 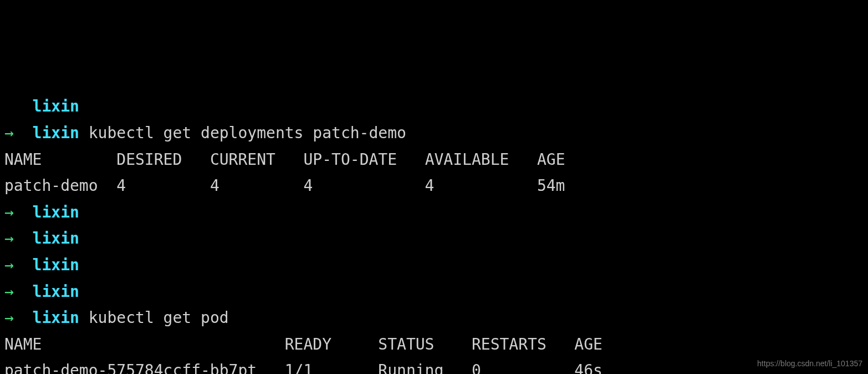 What do you see at coordinates (434, 133) in the screenshot?
I see `prompt-line-cmd1: → lixin kubectl get deployments patch-de…` at bounding box center [434, 133].